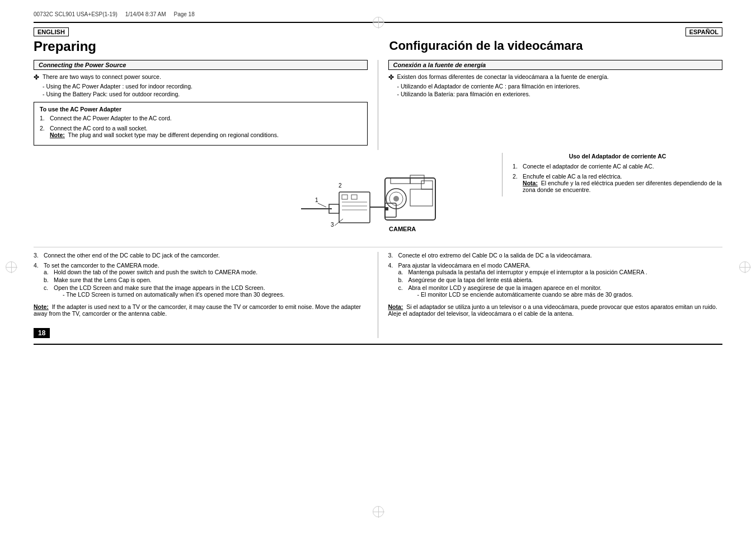  I want to click on en-power-header: Connecting the Power Source, so click(200, 65).